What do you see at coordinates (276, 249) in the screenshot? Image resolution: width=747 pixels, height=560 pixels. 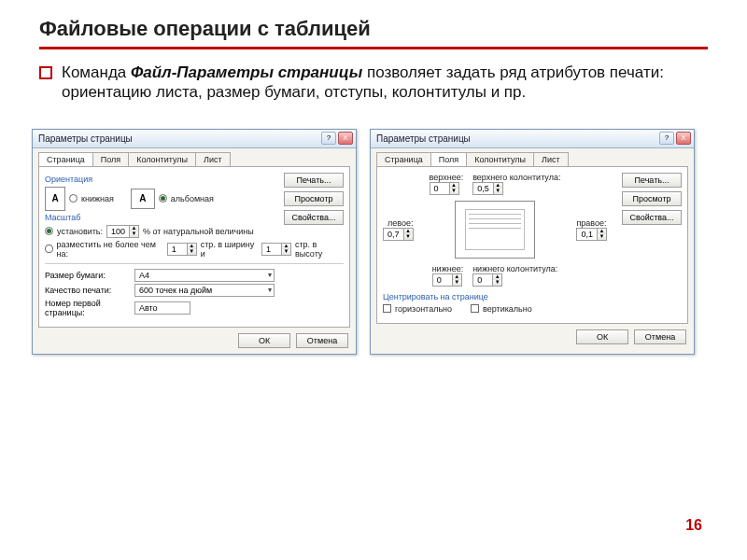 I see `fit-height-spinner: 1 ▲▼` at bounding box center [276, 249].